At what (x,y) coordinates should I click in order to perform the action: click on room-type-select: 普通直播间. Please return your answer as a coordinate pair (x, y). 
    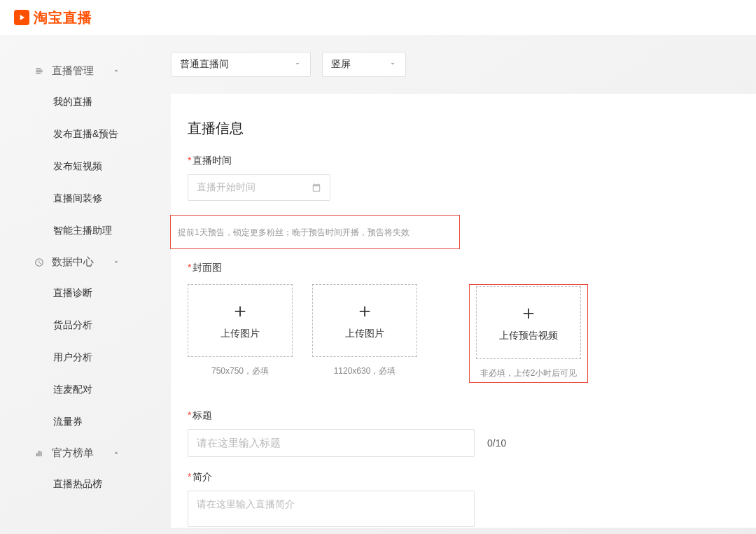
    Looking at the image, I should click on (241, 64).